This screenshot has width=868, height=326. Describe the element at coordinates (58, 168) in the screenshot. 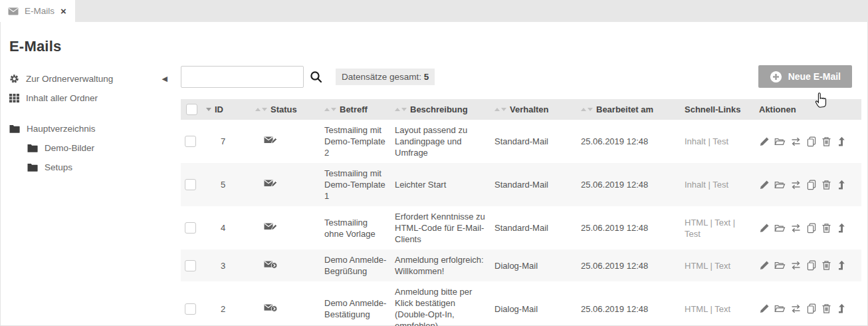

I see `folder-label: Setups` at that location.